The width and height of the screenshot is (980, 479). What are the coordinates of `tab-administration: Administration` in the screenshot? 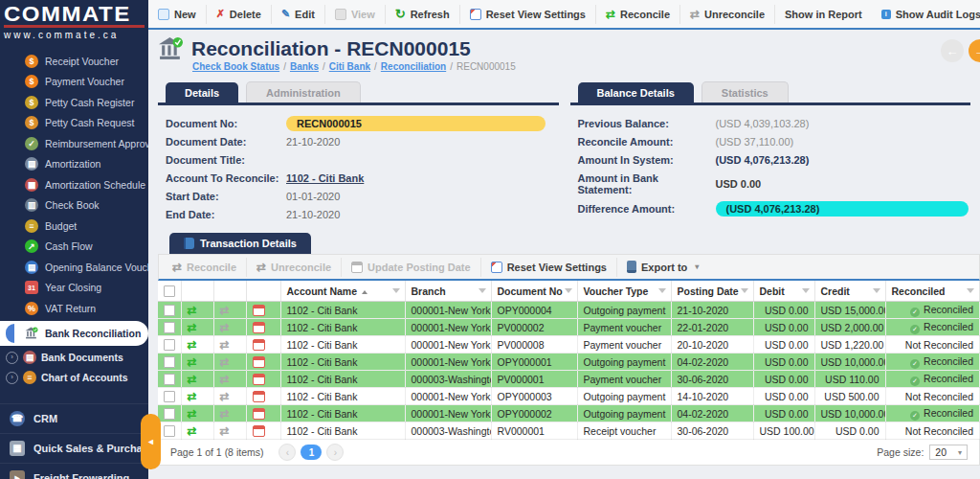 It's located at (303, 92).